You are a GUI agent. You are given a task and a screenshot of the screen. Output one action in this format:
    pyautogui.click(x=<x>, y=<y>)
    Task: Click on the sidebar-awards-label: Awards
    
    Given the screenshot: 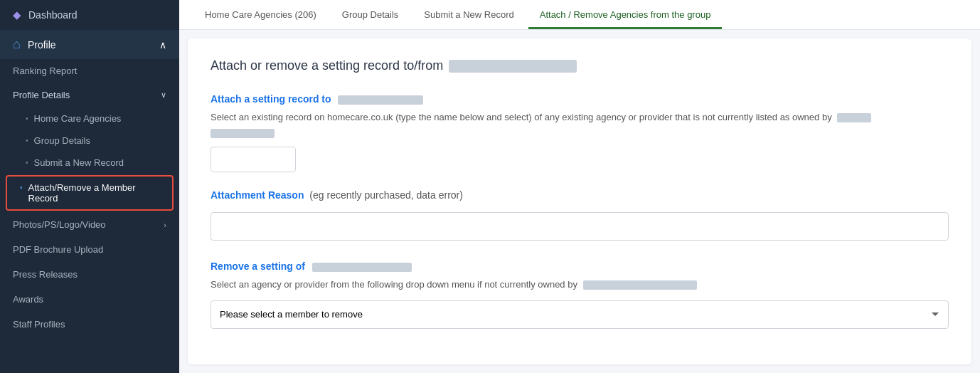 What is the action you would take?
    pyautogui.click(x=28, y=299)
    